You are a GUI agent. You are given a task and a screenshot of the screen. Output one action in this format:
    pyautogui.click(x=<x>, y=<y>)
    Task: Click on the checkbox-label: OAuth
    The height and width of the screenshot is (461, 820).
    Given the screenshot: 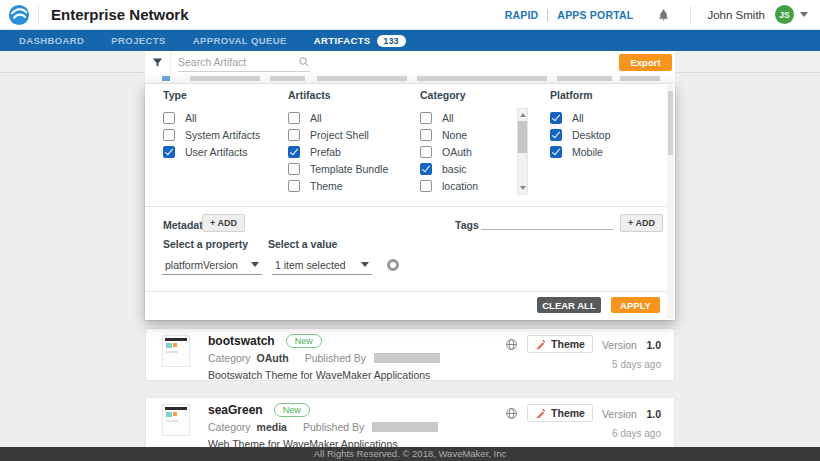 What is the action you would take?
    pyautogui.click(x=457, y=152)
    